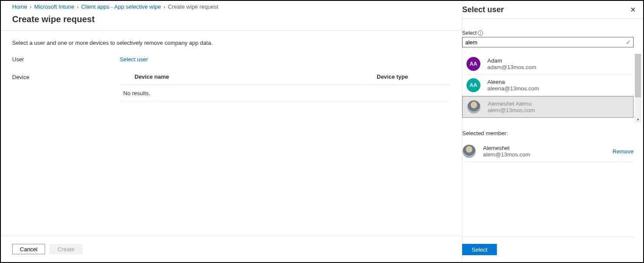 This screenshot has height=263, width=644. I want to click on device-row: Device Device name Device type No result…, so click(231, 87).